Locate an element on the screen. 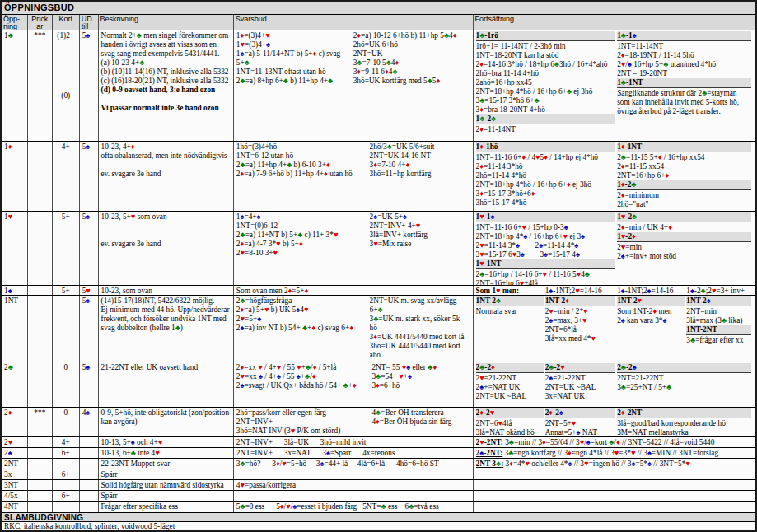  ud-cell: 5♠ is located at coordinates (89, 249).